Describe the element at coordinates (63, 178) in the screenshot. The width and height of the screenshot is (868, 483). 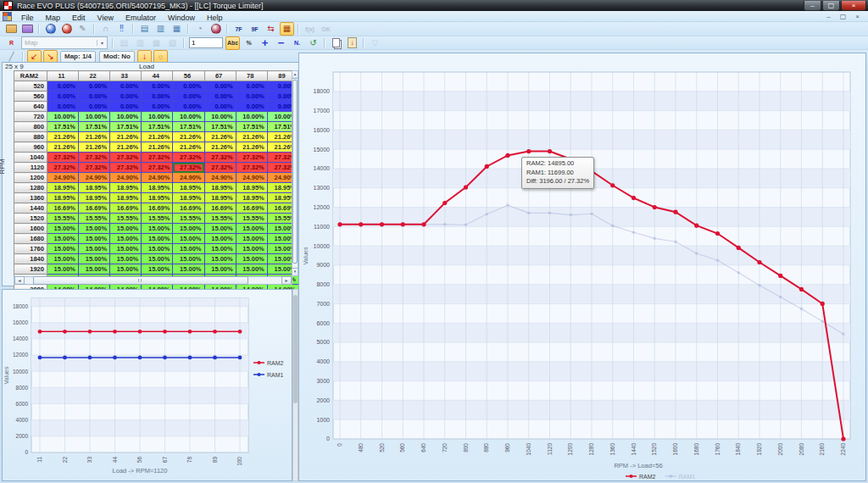
I see `cell-1200-11: 24.90%` at that location.